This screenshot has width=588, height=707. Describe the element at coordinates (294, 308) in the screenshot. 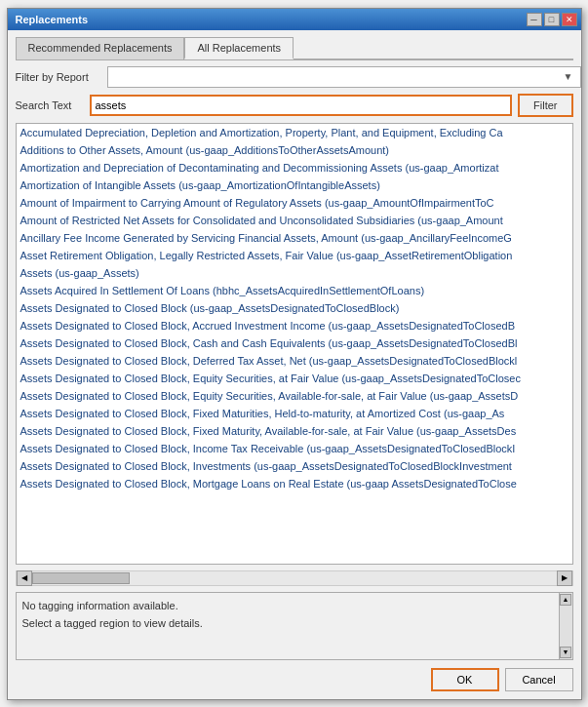

I see `list-item: Assets Designated to Closed Block (us-ga…` at that location.